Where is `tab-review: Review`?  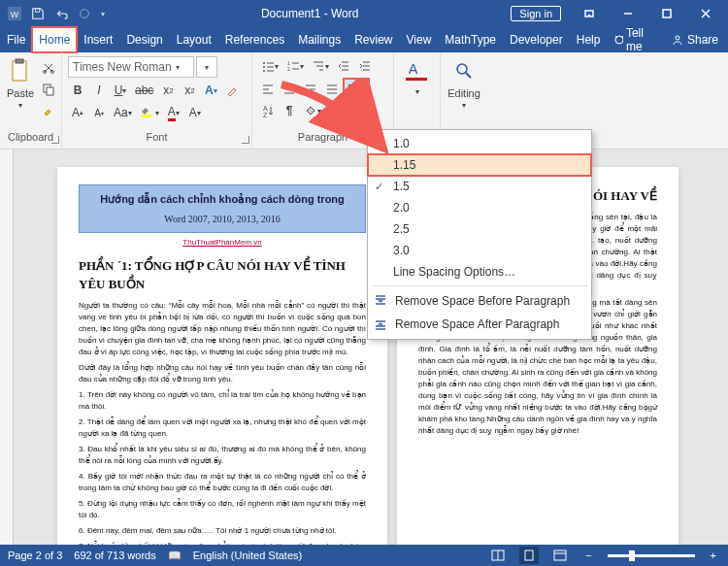 tab-review: Review is located at coordinates (373, 40).